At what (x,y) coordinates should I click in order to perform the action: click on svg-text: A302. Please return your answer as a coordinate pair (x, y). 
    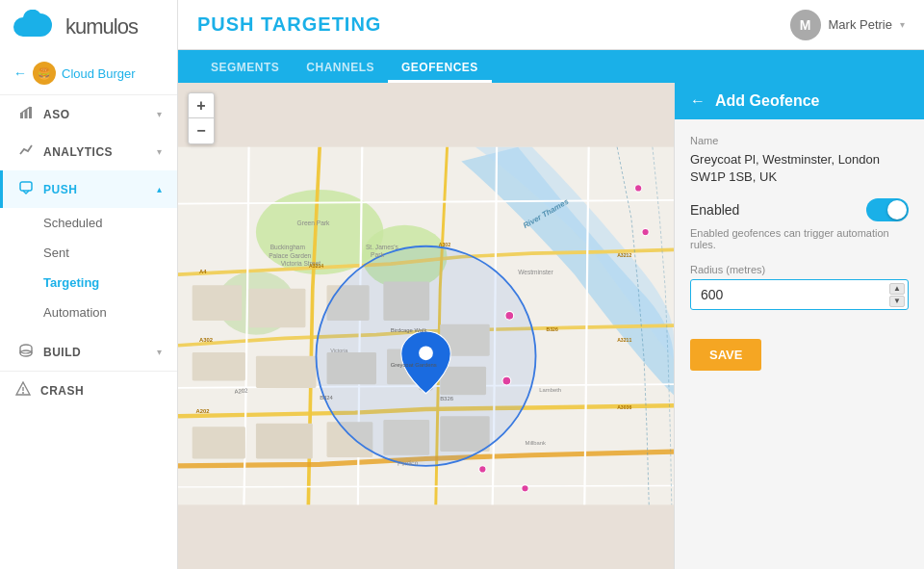
    Looking at the image, I should click on (206, 340).